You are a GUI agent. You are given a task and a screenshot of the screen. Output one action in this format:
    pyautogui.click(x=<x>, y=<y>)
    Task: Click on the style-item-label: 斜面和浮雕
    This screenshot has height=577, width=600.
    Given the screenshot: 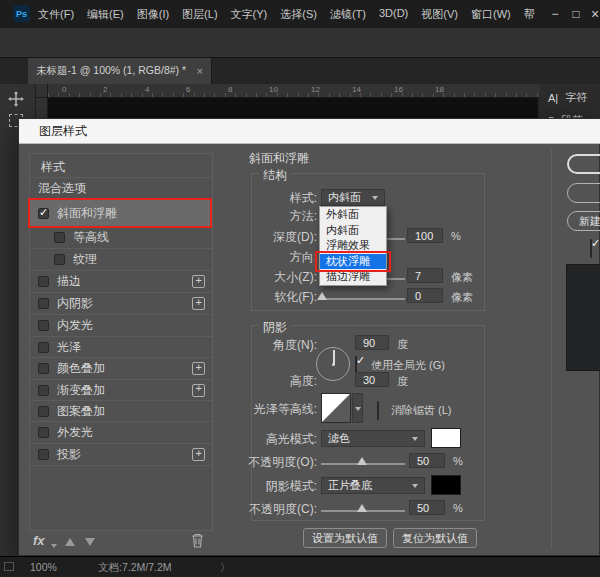 What is the action you would take?
    pyautogui.click(x=87, y=214)
    